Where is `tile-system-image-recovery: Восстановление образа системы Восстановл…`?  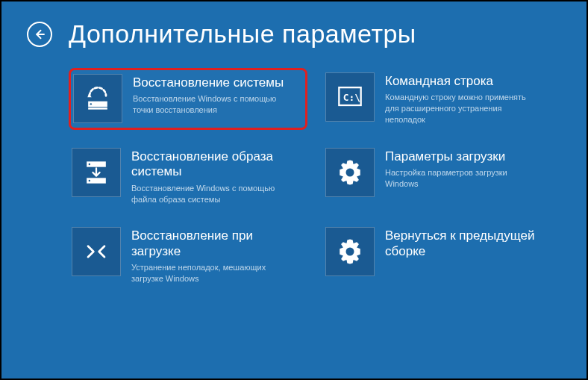
tile-system-image-recovery: Восстановление образа системы Восстановл… is located at coordinates (188, 176).